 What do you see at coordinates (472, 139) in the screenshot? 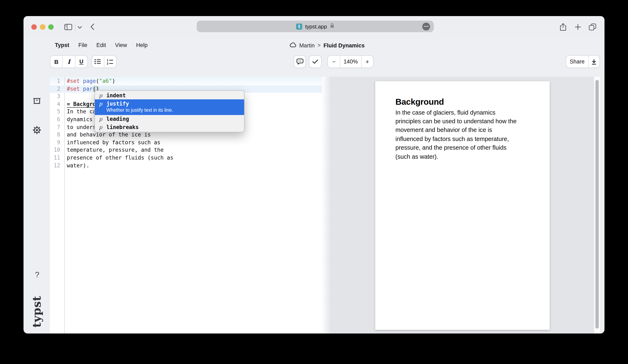
I see `preview-text-line: influenced by factors such as temperatur…` at bounding box center [472, 139].